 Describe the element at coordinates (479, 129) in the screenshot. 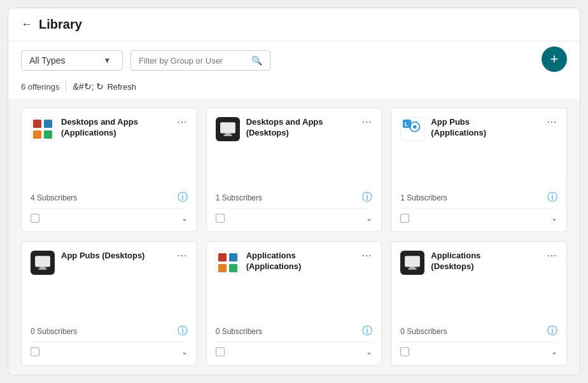

I see `card-top: L App Pubs (Applications) ⋯` at that location.